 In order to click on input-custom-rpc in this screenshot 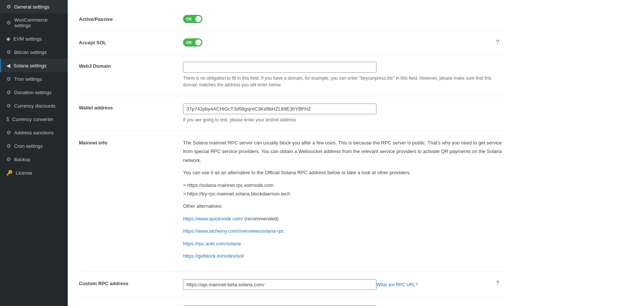, I will do `click(280, 284)`.